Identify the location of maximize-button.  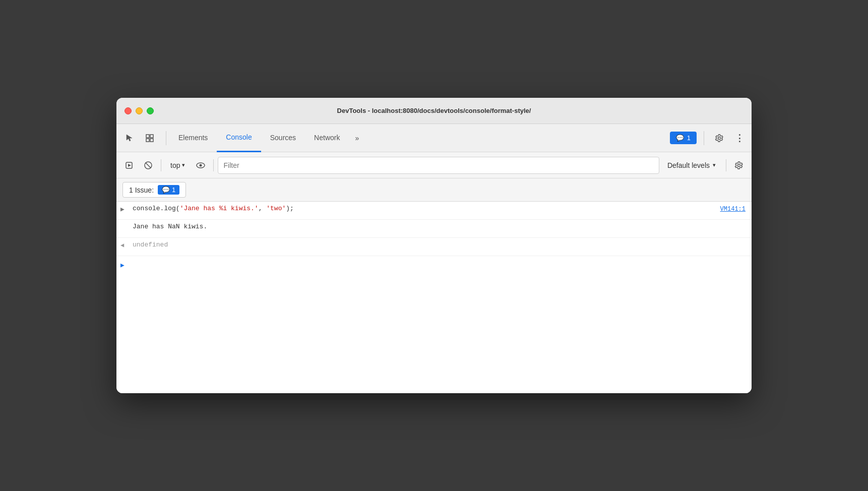
(150, 111).